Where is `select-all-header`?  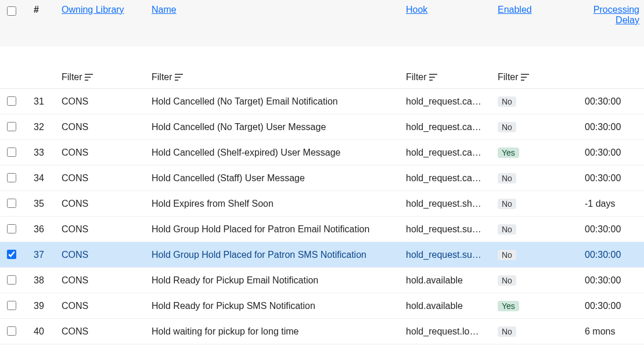 select-all-header is located at coordinates (15, 23).